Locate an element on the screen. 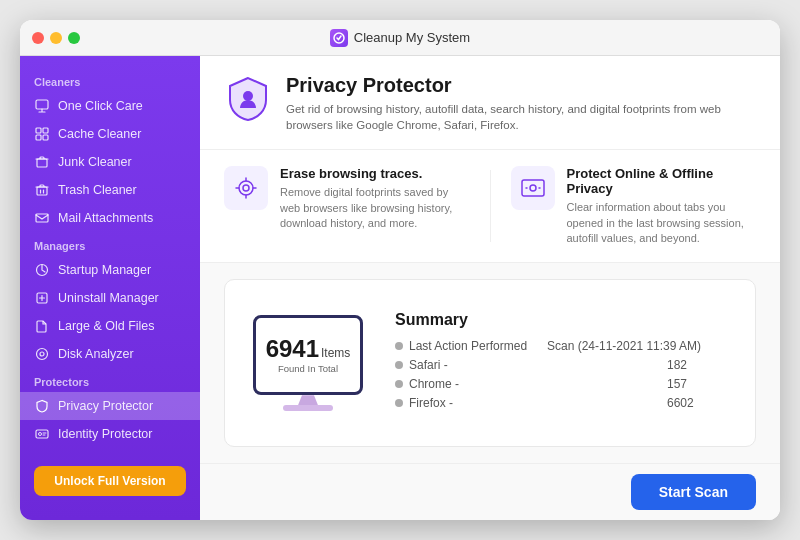  maximize-button is located at coordinates (74, 38).